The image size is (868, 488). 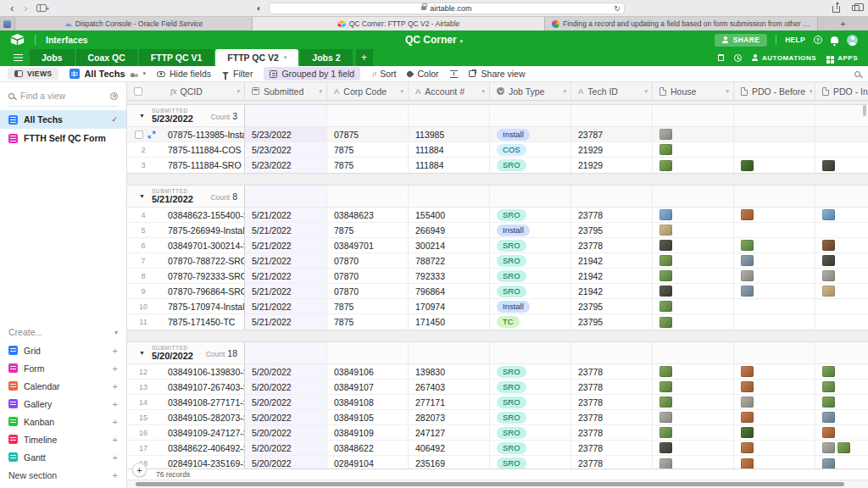 I want to click on browser-tab-finding-a-record-and: Finding a record and updating a field ba…, so click(x=682, y=24).